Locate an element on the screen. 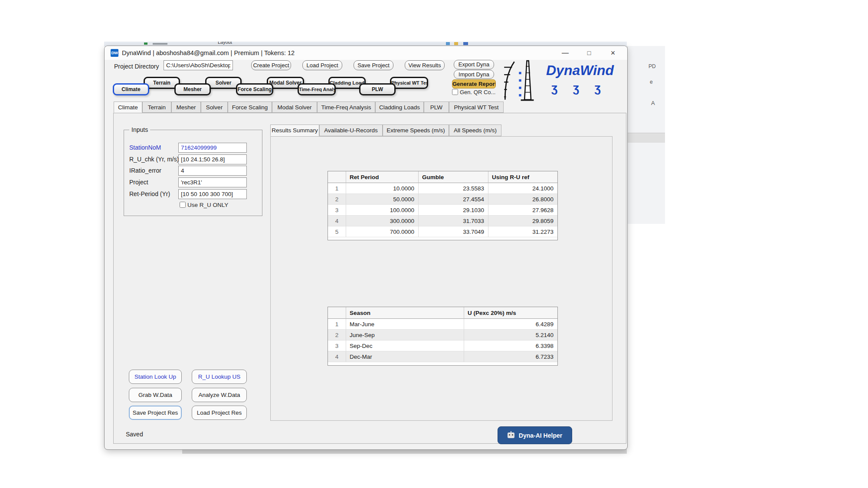 The height and width of the screenshot is (488, 868). load-project-res-button: Load Project Res is located at coordinates (219, 413).